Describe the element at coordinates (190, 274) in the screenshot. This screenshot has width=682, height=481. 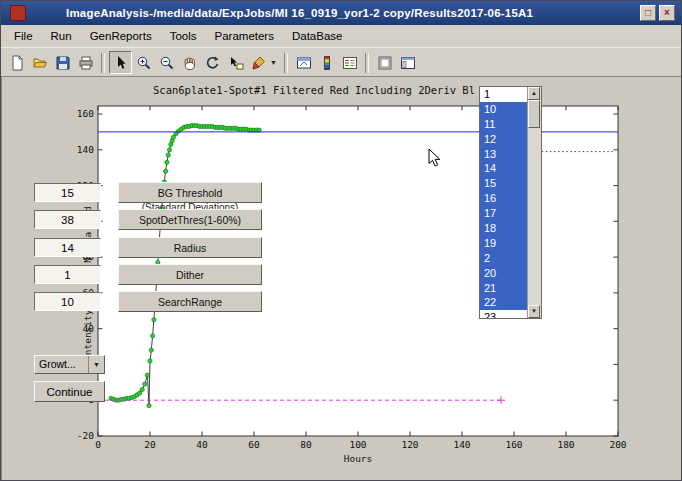
I see `dither-button: Dither` at that location.